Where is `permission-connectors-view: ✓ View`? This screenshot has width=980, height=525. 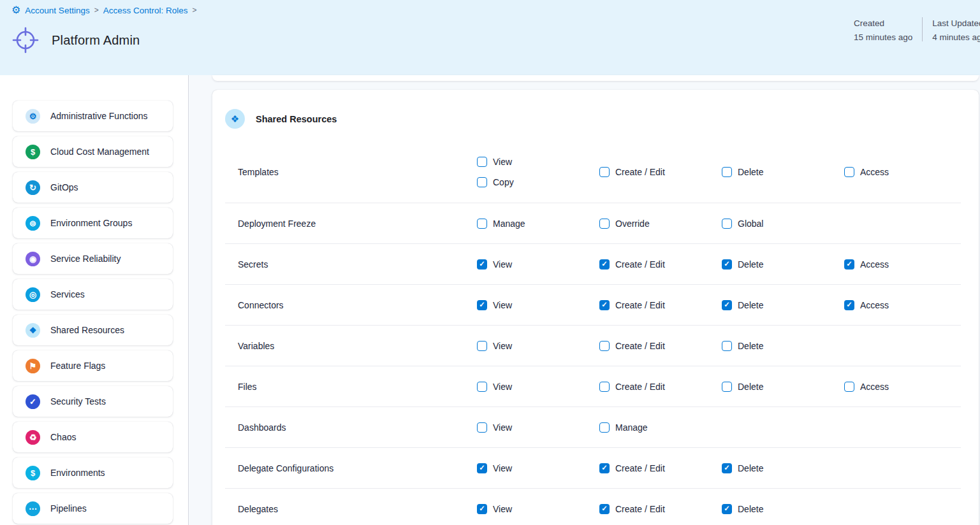 permission-connectors-view: ✓ View is located at coordinates (538, 305).